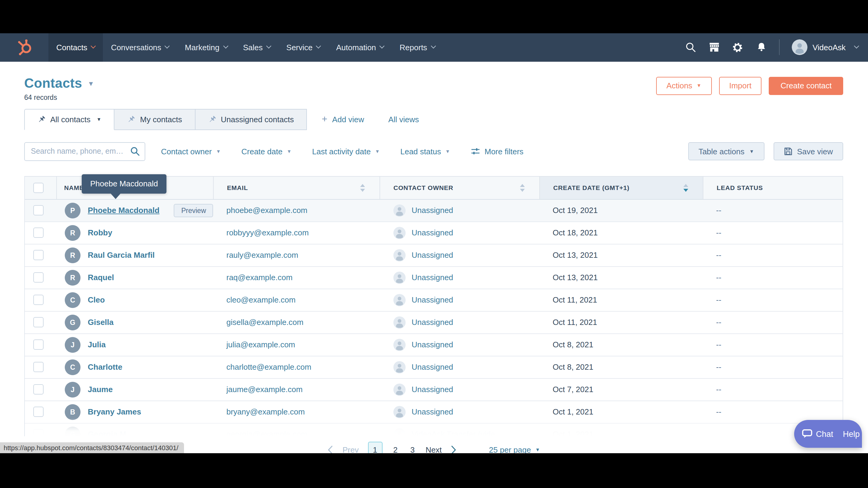 The width and height of the screenshot is (868, 488). Describe the element at coordinates (817, 434) in the screenshot. I see `chat-button: Chat` at that location.